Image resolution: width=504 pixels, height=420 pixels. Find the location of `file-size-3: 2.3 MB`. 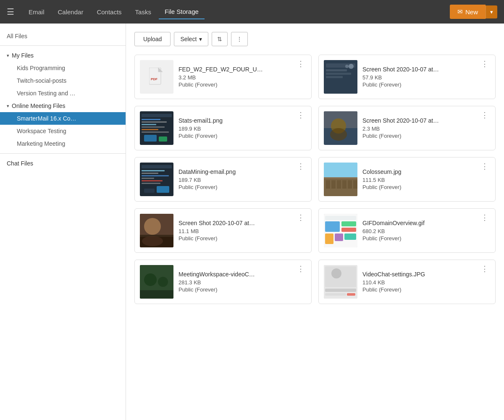

file-size-3: 2.3 MB is located at coordinates (426, 129).